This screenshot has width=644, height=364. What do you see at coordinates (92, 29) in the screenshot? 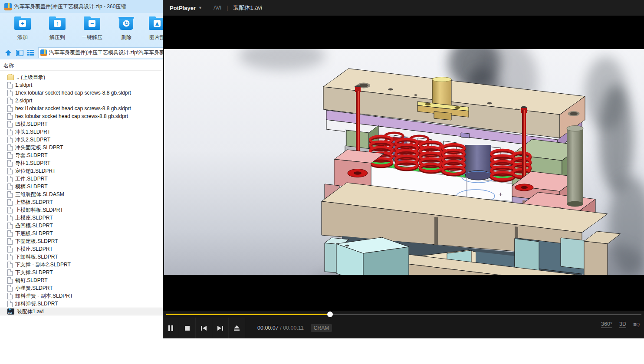
I see `one-click-extract-button: −一键解压` at bounding box center [92, 29].